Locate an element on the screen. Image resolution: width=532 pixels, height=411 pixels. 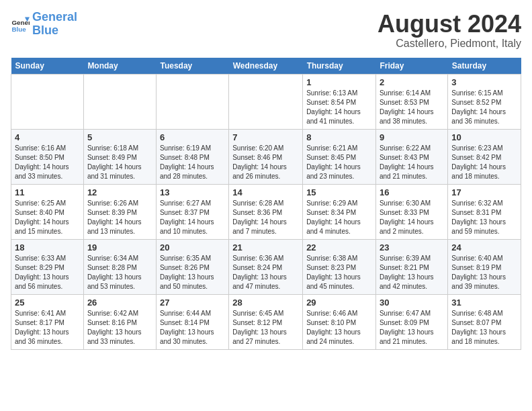
column-header-tuesday: Tuesday is located at coordinates (192, 66).